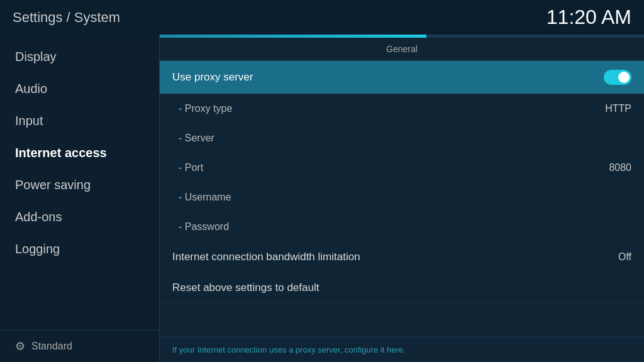 The height and width of the screenshot is (362, 644). I want to click on top-progress-fill, so click(293, 36).